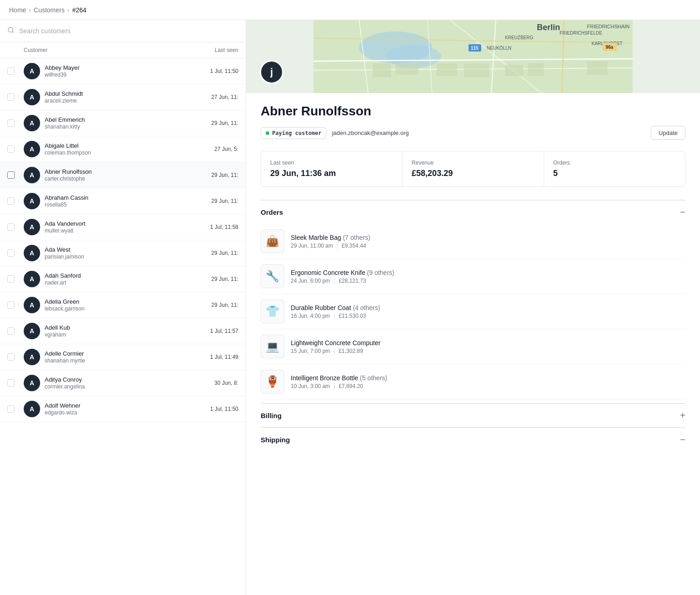 Image resolution: width=700 pixels, height=595 pixels. Describe the element at coordinates (104, 50) in the screenshot. I see `column-header-customer: Customer` at that location.